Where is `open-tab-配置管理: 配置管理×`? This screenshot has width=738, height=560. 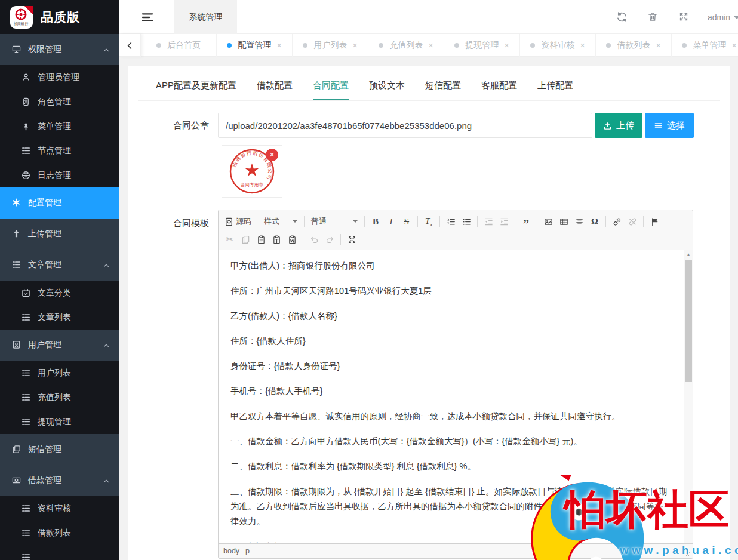
open-tab-配置管理: 配置管理× is located at coordinates (254, 45).